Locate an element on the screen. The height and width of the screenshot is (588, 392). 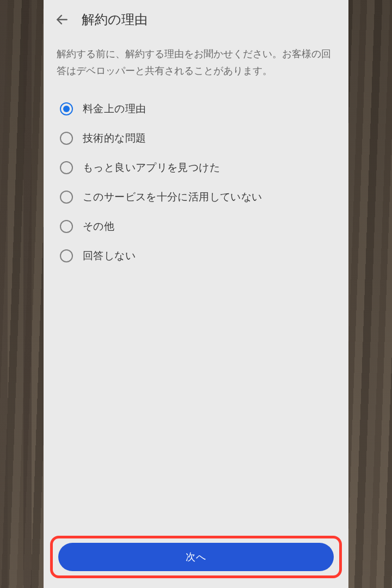
option-label: 回答しない is located at coordinates (109, 256).